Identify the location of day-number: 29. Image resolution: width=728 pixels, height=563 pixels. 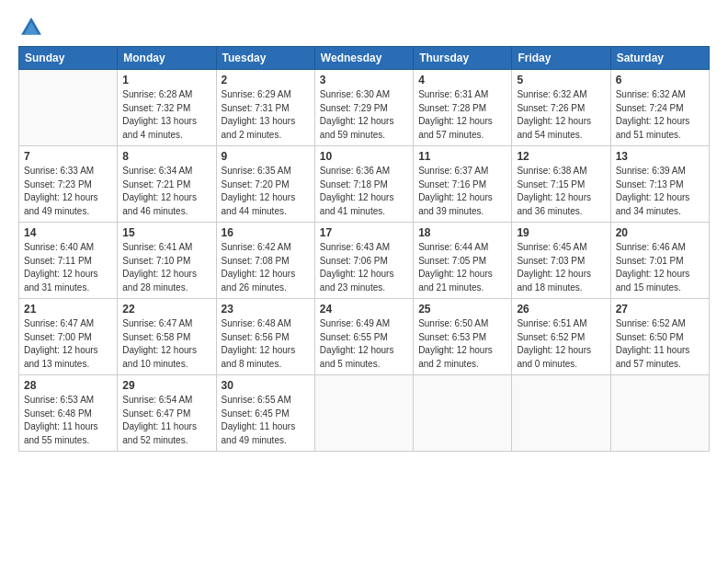
(166, 385).